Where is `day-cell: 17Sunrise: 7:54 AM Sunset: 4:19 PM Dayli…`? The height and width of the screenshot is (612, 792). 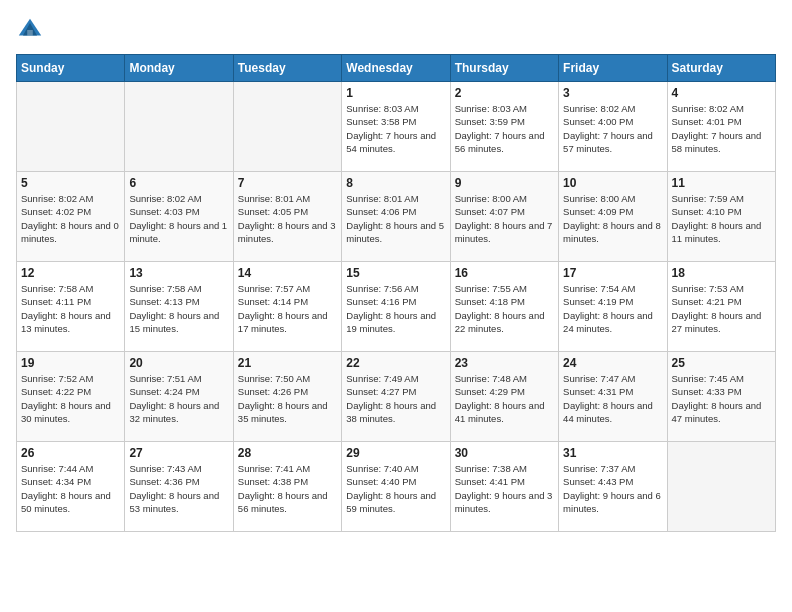
day-cell: 17Sunrise: 7:54 AM Sunset: 4:19 PM Dayli… is located at coordinates (613, 307).